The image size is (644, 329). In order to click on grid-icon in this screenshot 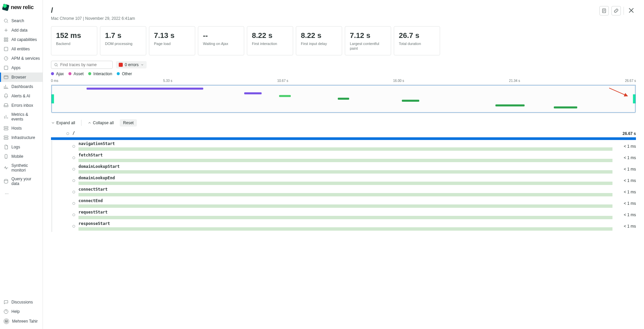, I will do `click(6, 40)`.